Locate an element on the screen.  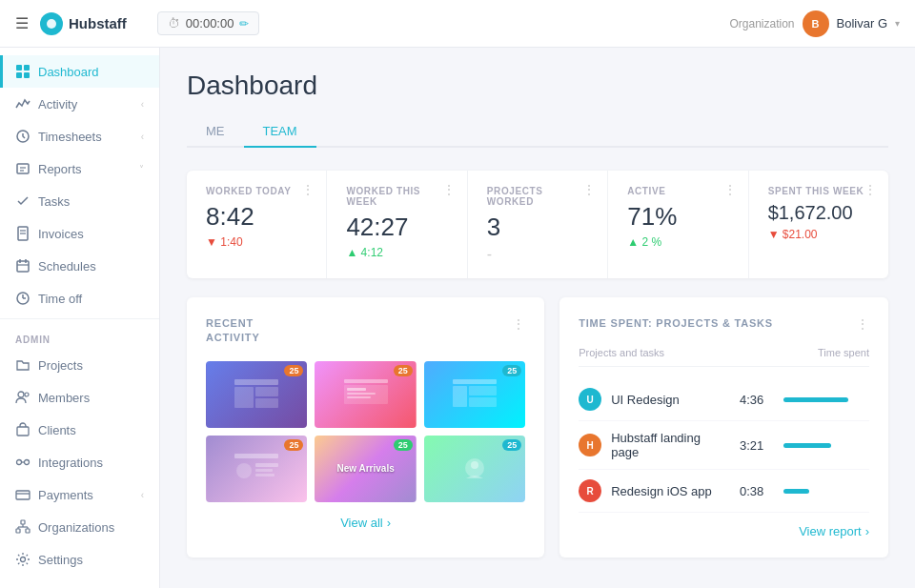
stat-spent: ⋮ SPENT THIS WEEK $1,672.00 ▼ $21.00 is located at coordinates (819, 225).